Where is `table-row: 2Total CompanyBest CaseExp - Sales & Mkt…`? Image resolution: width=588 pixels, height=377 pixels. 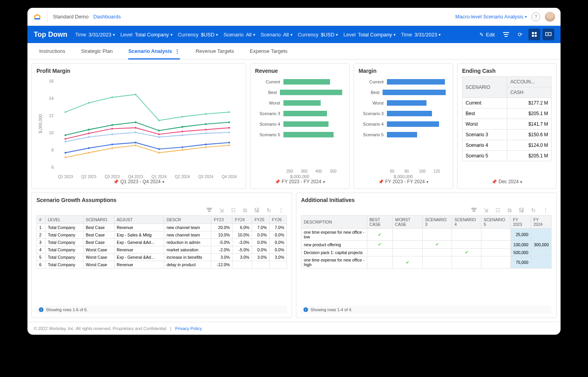
table-row: 2Total CompanyBest CaseExp - Sales & Mkt… is located at coordinates (162, 235).